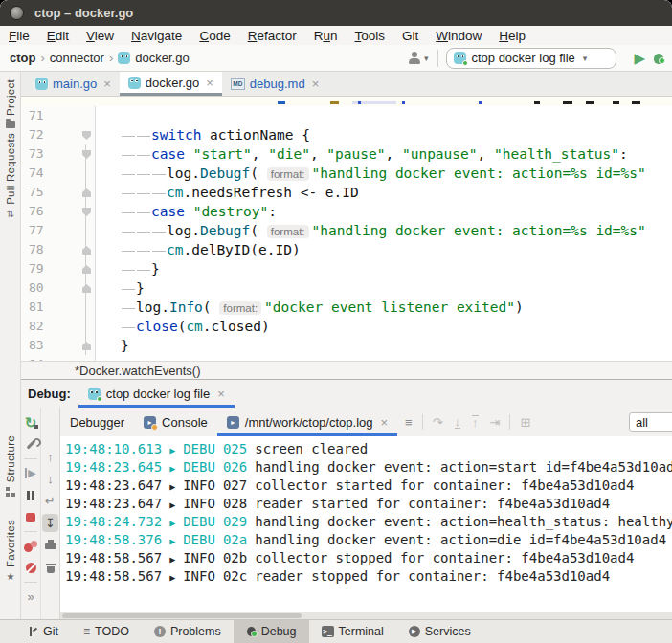 Image resolution: width=672 pixels, height=643 pixels. I want to click on structure-stripe-label: Structure, so click(11, 459).